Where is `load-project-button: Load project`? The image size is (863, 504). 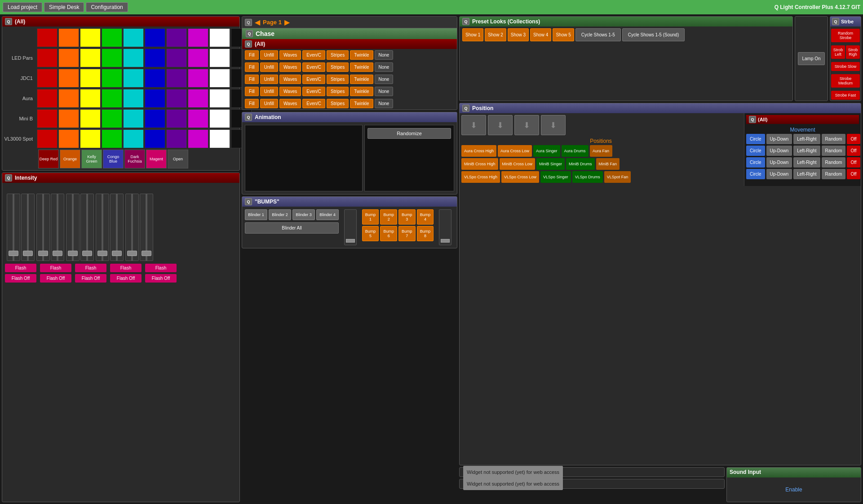 load-project-button: Load project is located at coordinates (22, 7).